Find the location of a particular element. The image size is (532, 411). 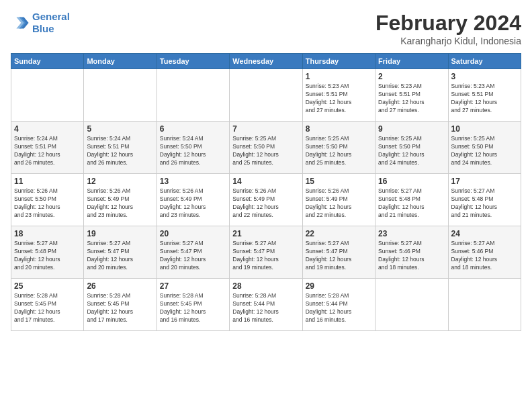

day-number: 5 is located at coordinates (120, 129).